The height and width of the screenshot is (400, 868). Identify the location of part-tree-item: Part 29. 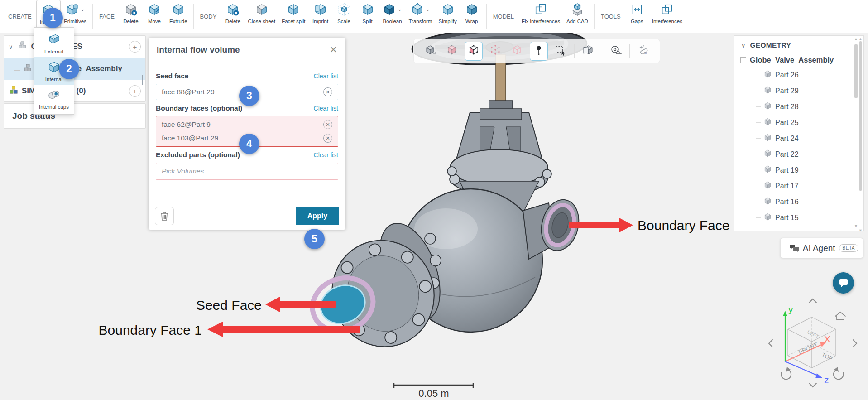
(810, 91).